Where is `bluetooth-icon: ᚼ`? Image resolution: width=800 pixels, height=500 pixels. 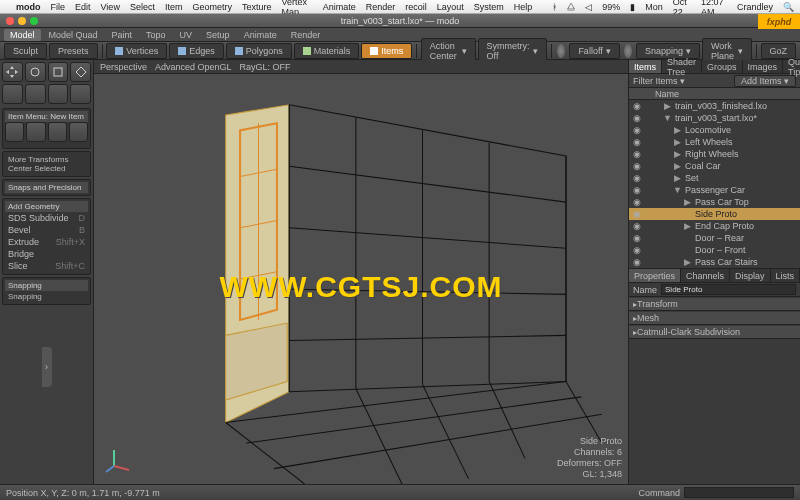
bluetooth-icon: ᚼ is located at coordinates (554, 7).